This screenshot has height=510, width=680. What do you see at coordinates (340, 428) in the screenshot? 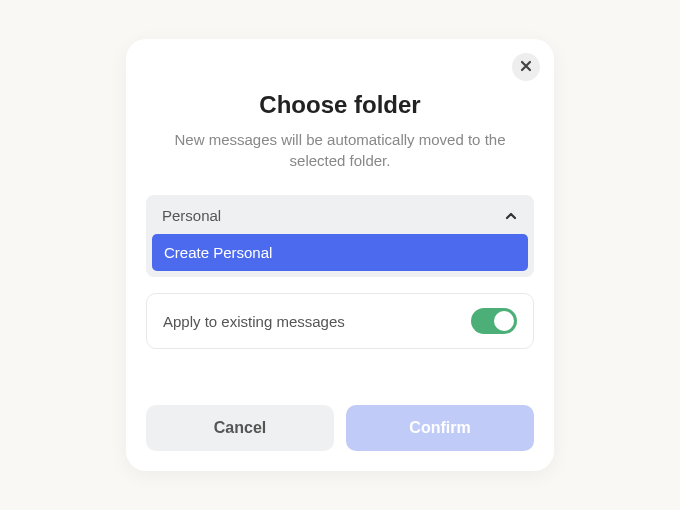
I see `button-row: Cancel Confirm` at bounding box center [340, 428].